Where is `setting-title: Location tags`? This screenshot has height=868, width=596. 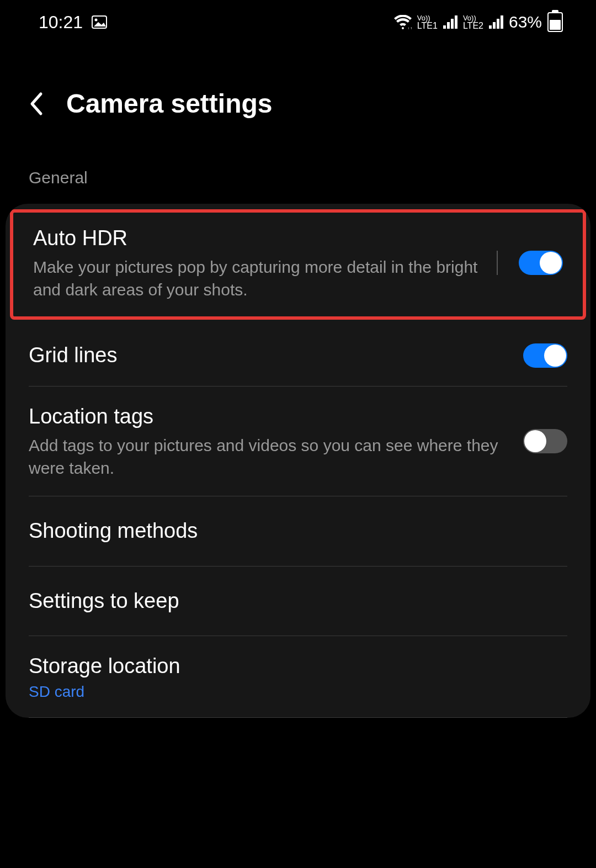 setting-title: Location tags is located at coordinates (270, 416).